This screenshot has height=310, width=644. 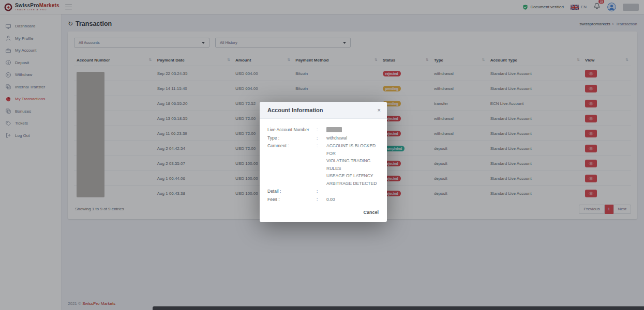 What do you see at coordinates (292, 130) in the screenshot?
I see `field-label: Live Account Number` at bounding box center [292, 130].